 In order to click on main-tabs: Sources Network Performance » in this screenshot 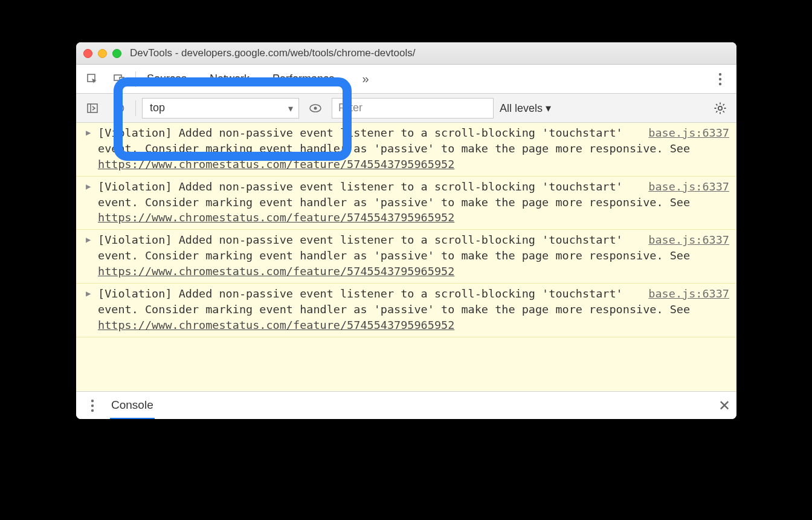, I will do `click(406, 79)`.